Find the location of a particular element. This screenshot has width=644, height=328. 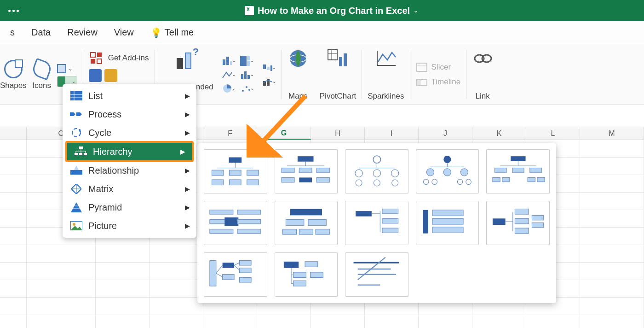

treemap-button: ⌄ is located at coordinates (247, 61).